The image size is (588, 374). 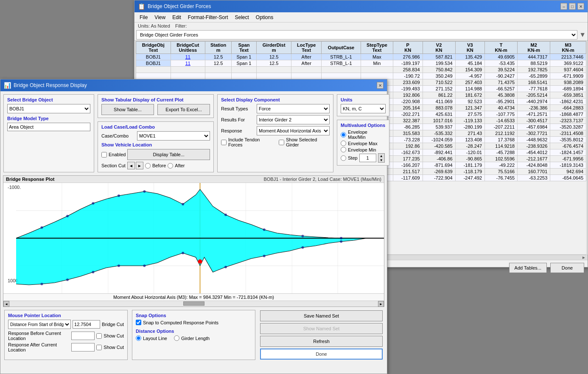 I want to click on vehicle-controls: Enabled Display Table..., so click(x=156, y=155).